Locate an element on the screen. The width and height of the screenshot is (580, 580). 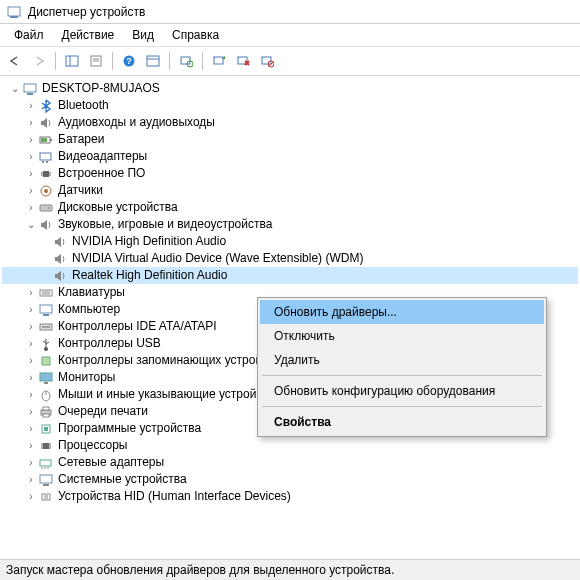
context-menu: Обновить драйверы... Отключить Удалить О… is located at coordinates (402, 367).